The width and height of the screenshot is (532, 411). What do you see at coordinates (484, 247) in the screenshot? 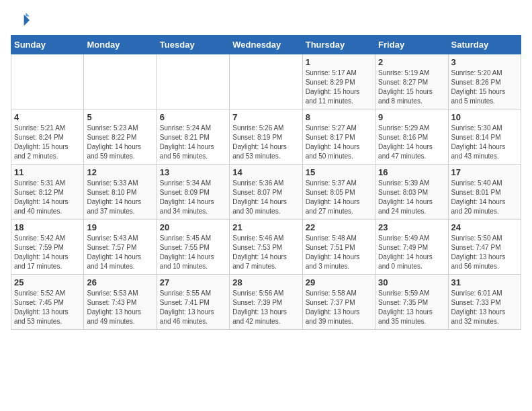
I see `calendar-cell: 24Sunrise: 5:50 AM Sunset: 7:47 PM Dayli…` at bounding box center [484, 247].